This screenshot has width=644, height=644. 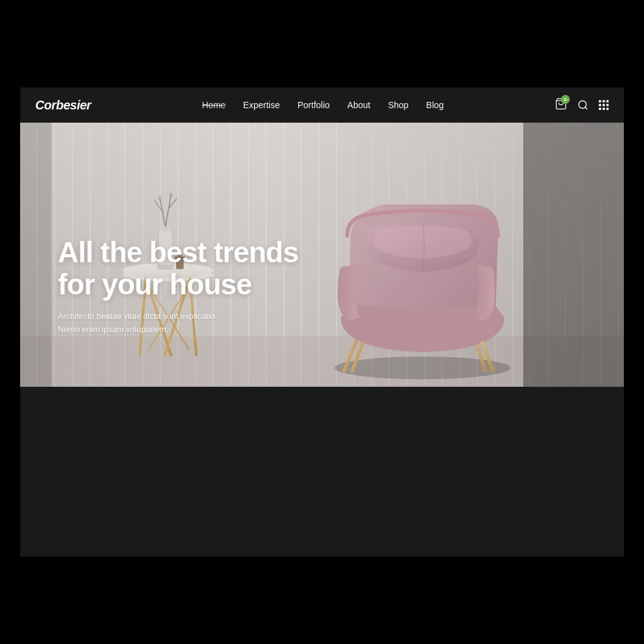 What do you see at coordinates (63, 106) in the screenshot?
I see `site-logo: Corbesier` at bounding box center [63, 106].